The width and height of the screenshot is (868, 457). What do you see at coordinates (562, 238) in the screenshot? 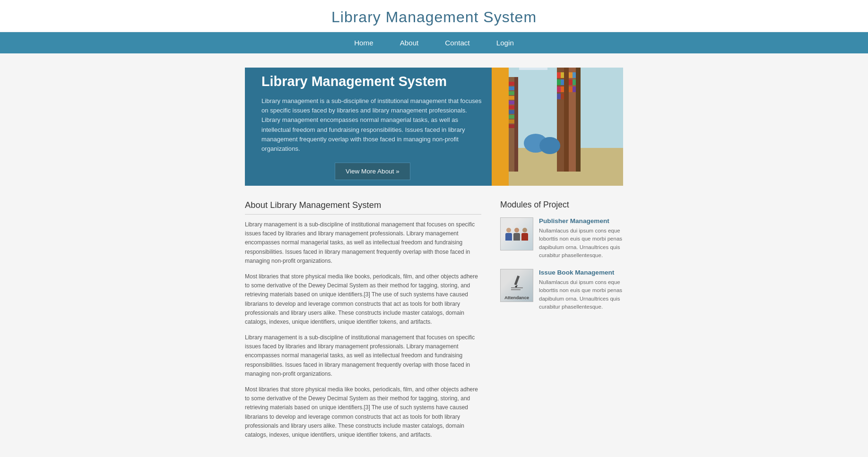
I see `module-item-publisher: Publisher Management Nullamlacus dui ips…` at bounding box center [562, 238].